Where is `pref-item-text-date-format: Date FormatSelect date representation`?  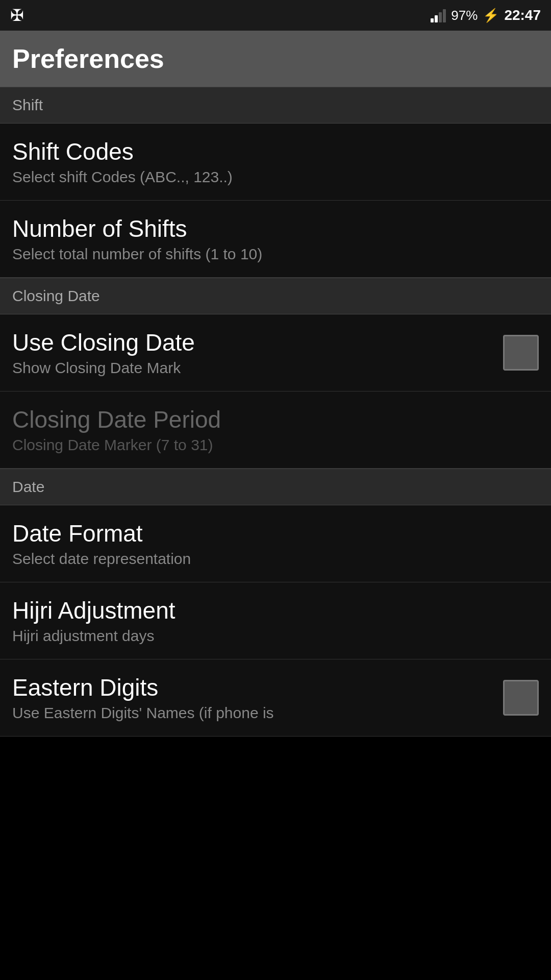
pref-item-text-date-format: Date FormatSelect date representation is located at coordinates (276, 544).